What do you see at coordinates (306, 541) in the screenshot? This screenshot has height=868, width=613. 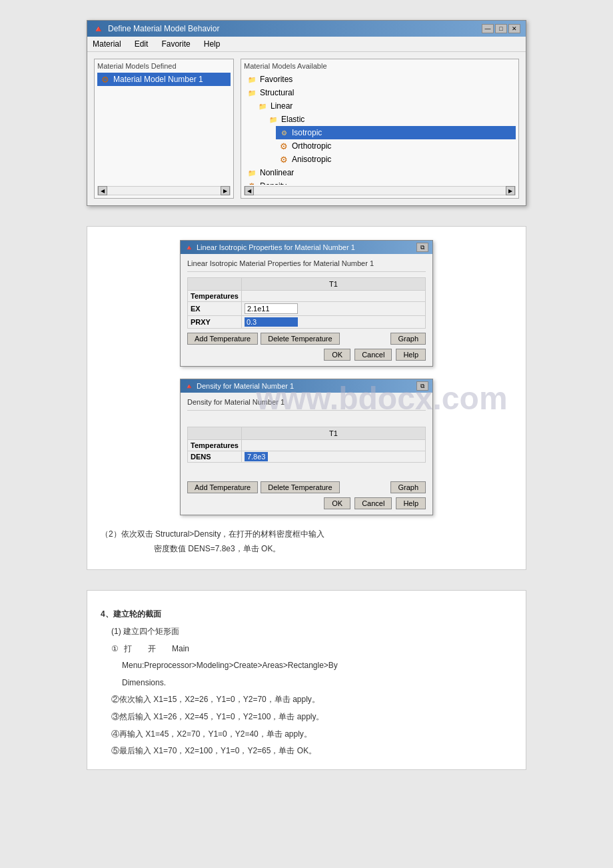 I see `caption-area: （2）依次双击 Structural>Density，在打开的材料密度框中输入 …` at bounding box center [306, 541].